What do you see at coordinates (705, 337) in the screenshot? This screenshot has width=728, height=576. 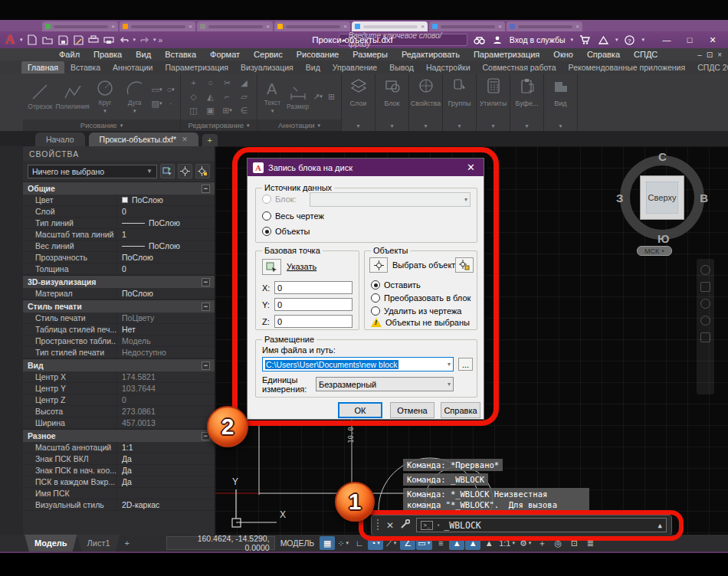 I see `steering-icon` at bounding box center [705, 337].